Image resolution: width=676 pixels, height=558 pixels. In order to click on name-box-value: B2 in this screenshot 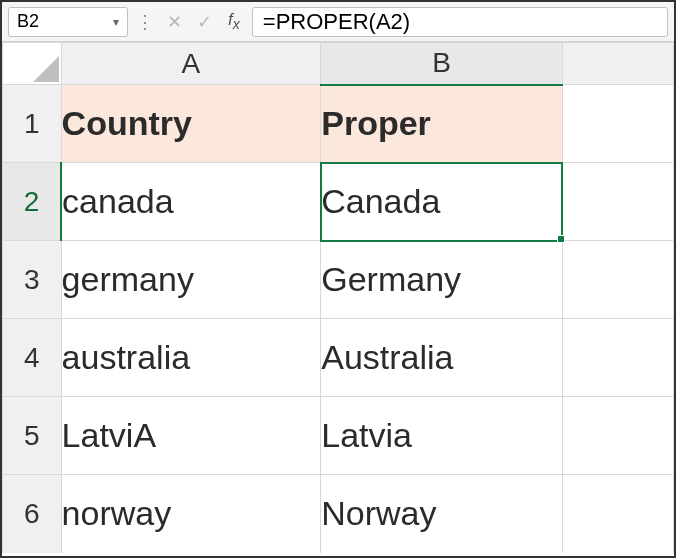, I will do `click(65, 22)`.